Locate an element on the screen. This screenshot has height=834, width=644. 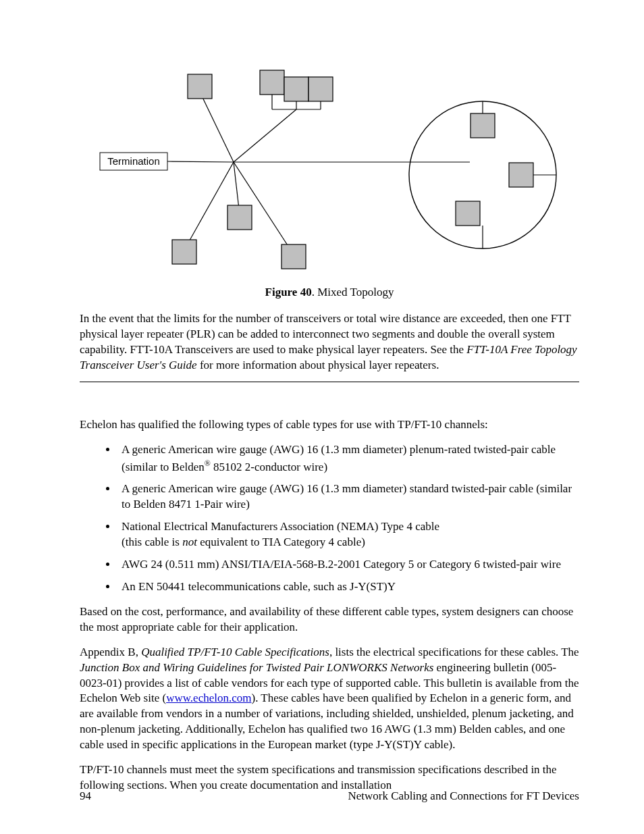
page-number: 94 is located at coordinates (85, 797).